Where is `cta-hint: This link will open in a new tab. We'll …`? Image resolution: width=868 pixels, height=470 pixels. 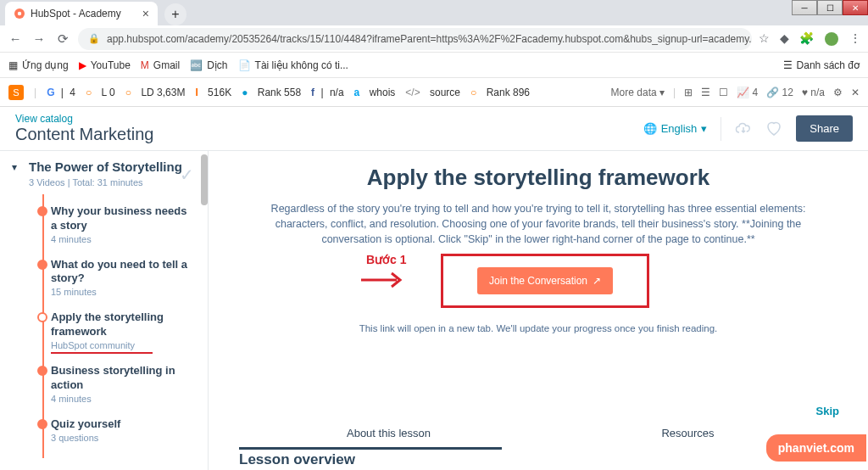
cta-hint: This link will open in a new tab. We'll … is located at coordinates (538, 328).